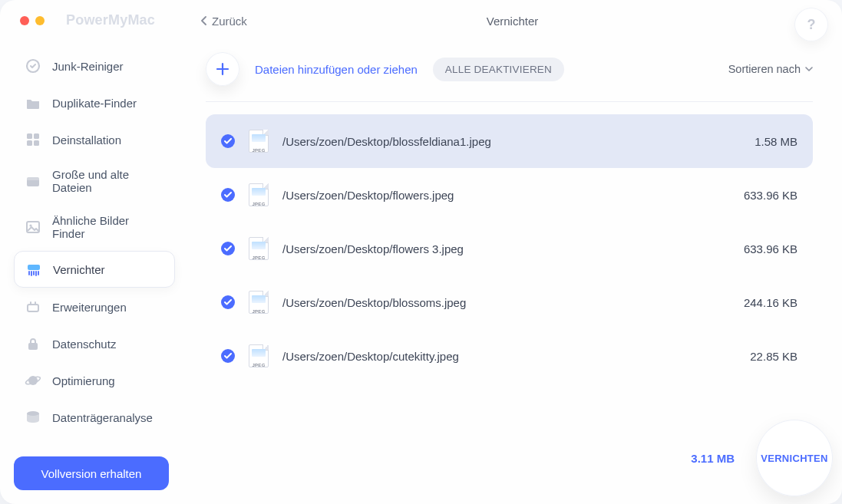 This screenshot has width=842, height=504. What do you see at coordinates (88, 66) in the screenshot?
I see `sidebar-item-label: Junk-Reiniger` at bounding box center [88, 66].